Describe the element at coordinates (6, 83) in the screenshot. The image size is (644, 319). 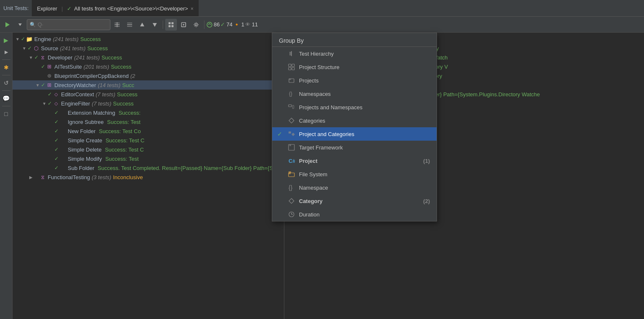
I see `refresh-button: ↺` at that location.